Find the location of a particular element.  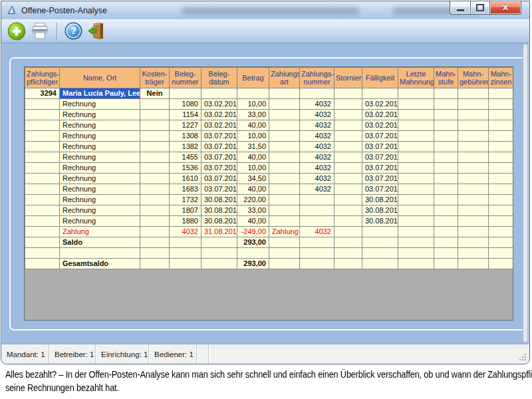

cell-belegnummer: 1732 is located at coordinates (186, 200).